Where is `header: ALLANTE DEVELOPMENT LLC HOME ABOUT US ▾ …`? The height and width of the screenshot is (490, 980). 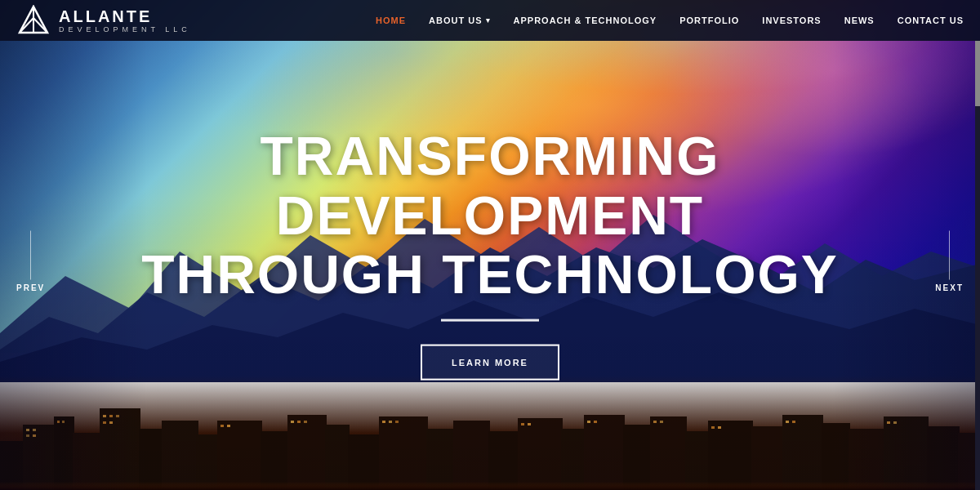 header: ALLANTE DEVELOPMENT LLC HOME ABOUT US ▾ … is located at coordinates (490, 20).